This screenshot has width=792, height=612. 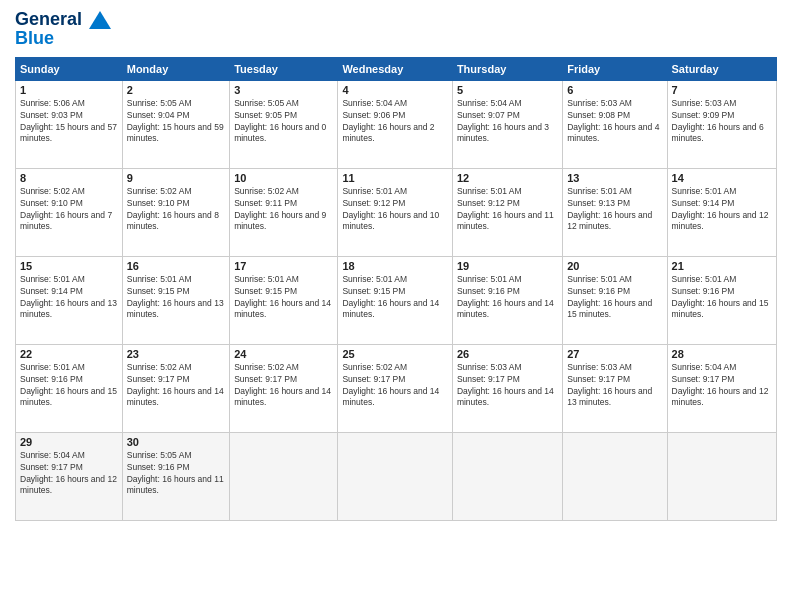 I want to click on day-number: 1, so click(x=69, y=90).